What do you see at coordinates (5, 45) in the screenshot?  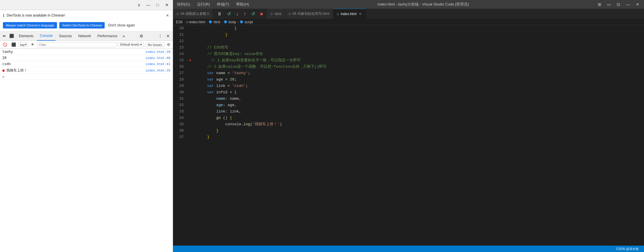 I see `clear-console-button: 🚫` at bounding box center [5, 45].